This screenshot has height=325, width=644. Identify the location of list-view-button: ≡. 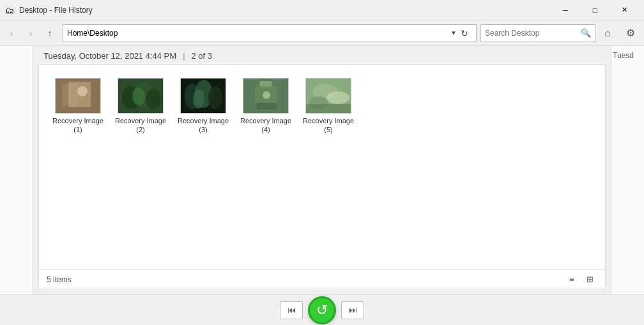
(572, 280).